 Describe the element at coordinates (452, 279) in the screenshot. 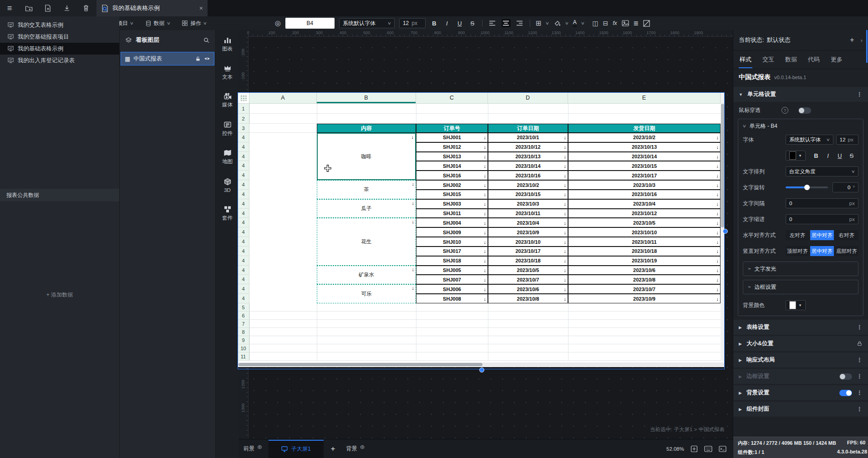

I see `data-cell: SHJ007↓` at that location.